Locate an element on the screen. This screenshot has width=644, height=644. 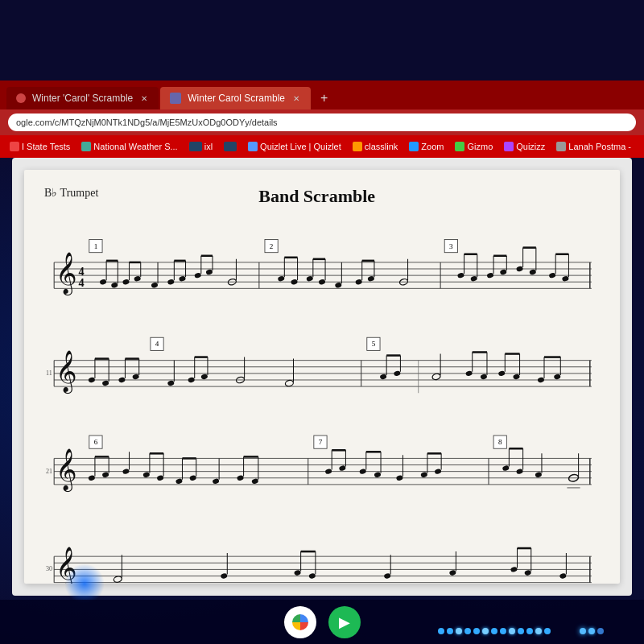
tab-winter-carol-scramble-2: Winter Carol Scramble ✕ is located at coordinates (235, 98).